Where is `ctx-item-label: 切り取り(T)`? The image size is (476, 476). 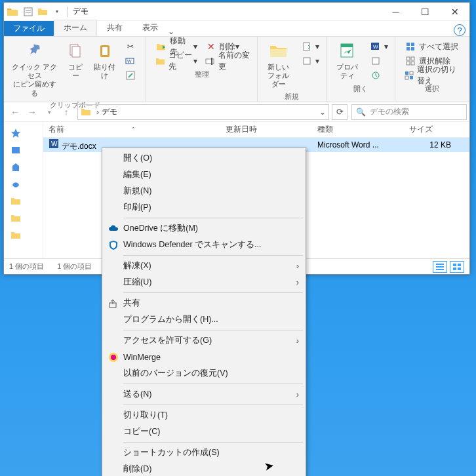
ctx-item-label: 切り取り(T) is located at coordinates (146, 416).